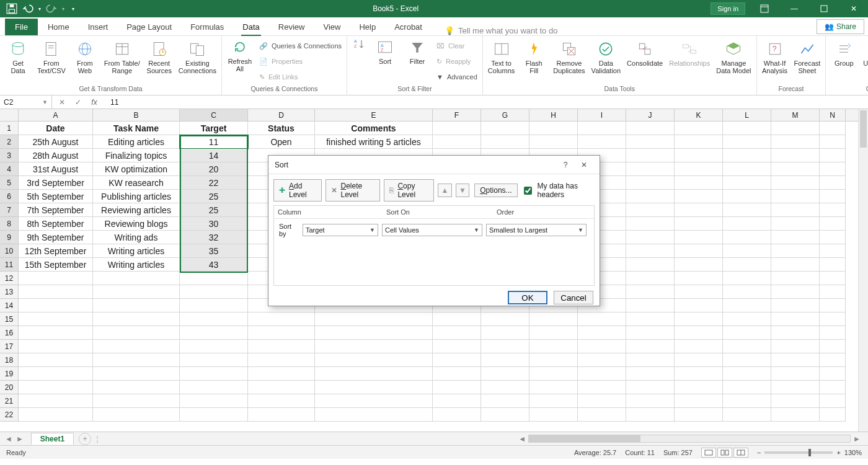  I want to click on row-header: 19, so click(9, 374).